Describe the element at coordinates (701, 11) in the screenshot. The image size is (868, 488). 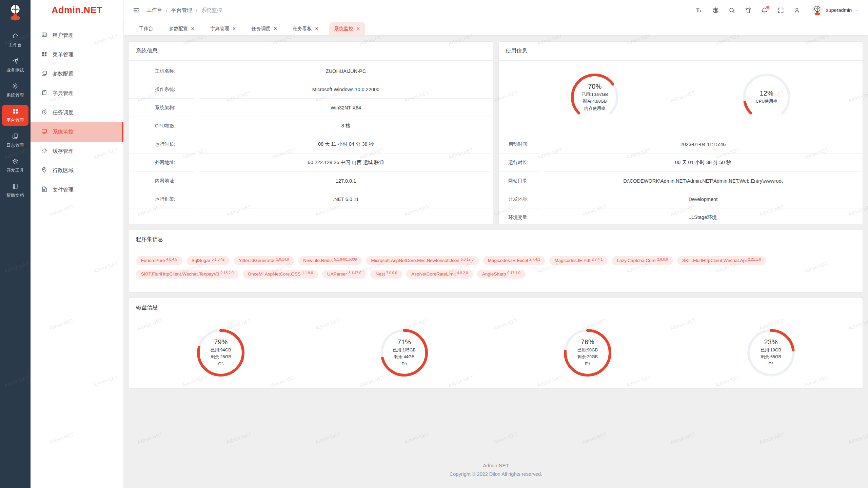
I see `svg-text: T` at that location.